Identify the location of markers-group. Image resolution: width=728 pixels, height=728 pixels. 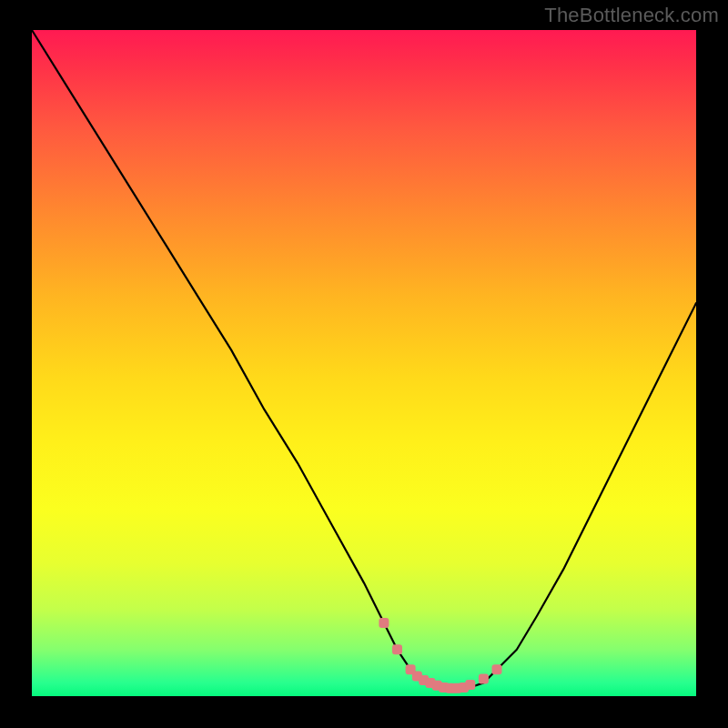
(440, 655).